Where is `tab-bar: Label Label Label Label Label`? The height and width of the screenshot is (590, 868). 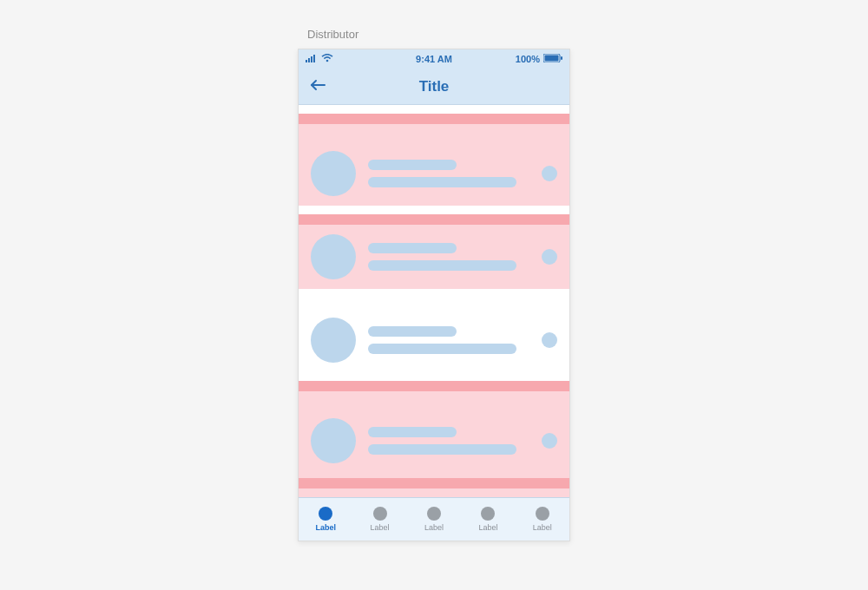 tab-bar: Label Label Label Label Label is located at coordinates (434, 519).